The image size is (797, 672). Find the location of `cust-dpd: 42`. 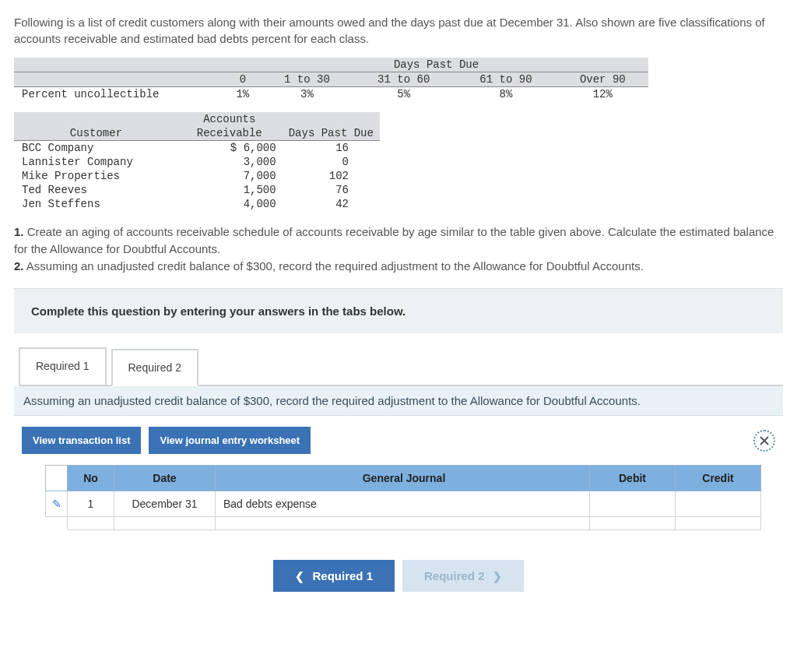

cust-dpd: 42 is located at coordinates (332, 204).